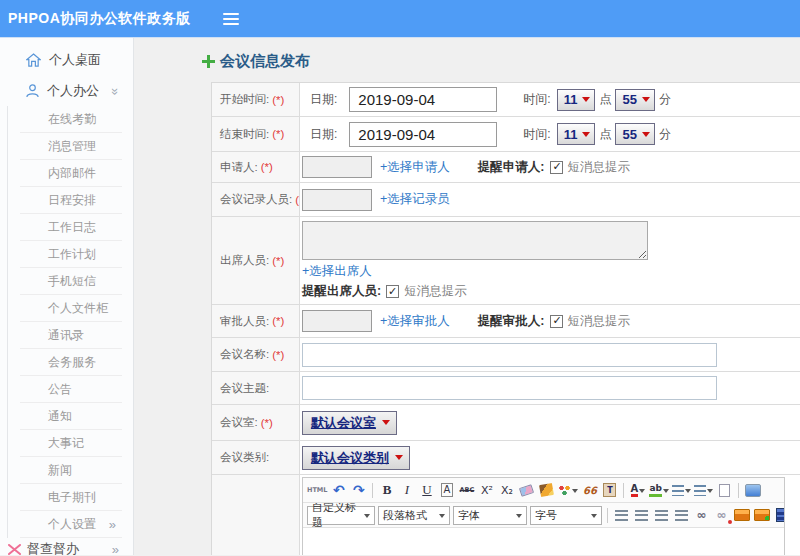  I want to click on meeting-name-input, so click(510, 355).